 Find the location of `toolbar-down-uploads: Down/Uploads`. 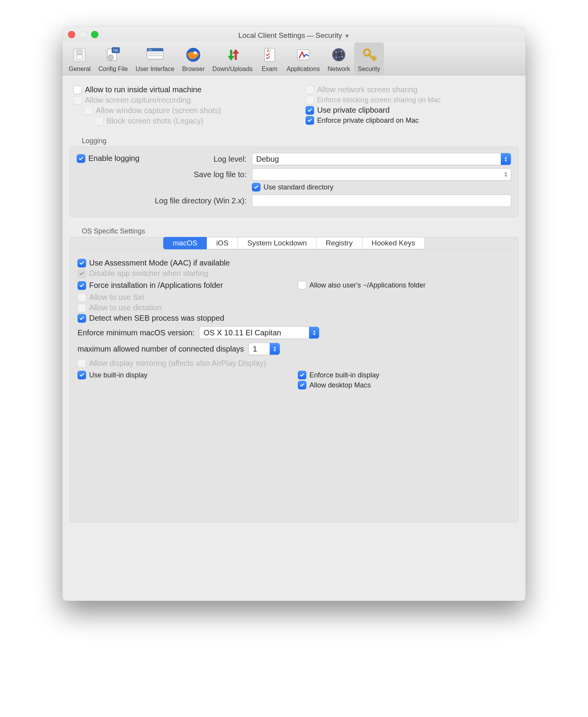

toolbar-down-uploads: Down/Uploads is located at coordinates (233, 59).